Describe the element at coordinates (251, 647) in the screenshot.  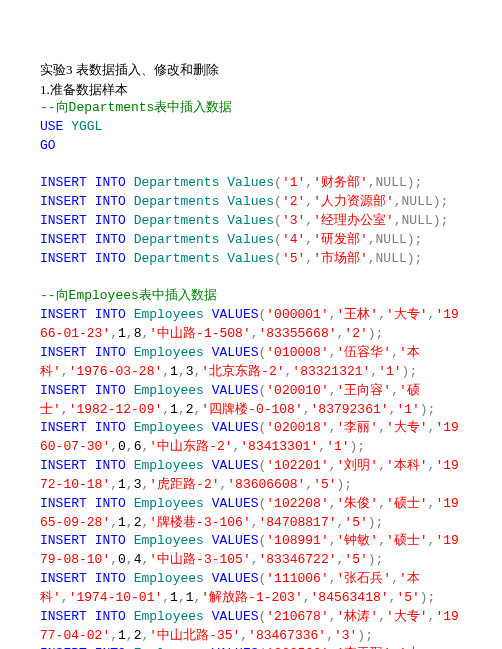
I see `insert-line: INSERT INTO Employees VALUES('302566','李…` at that location.